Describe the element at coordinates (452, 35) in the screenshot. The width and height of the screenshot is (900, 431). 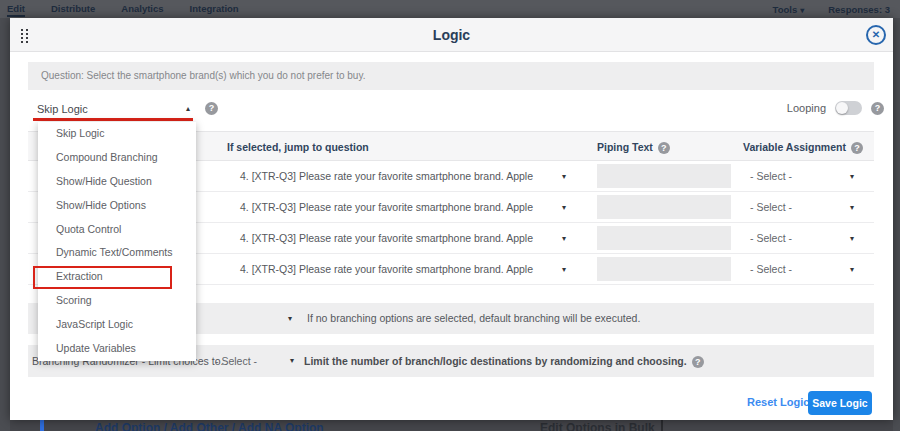
I see `modal-header: Logic` at that location.